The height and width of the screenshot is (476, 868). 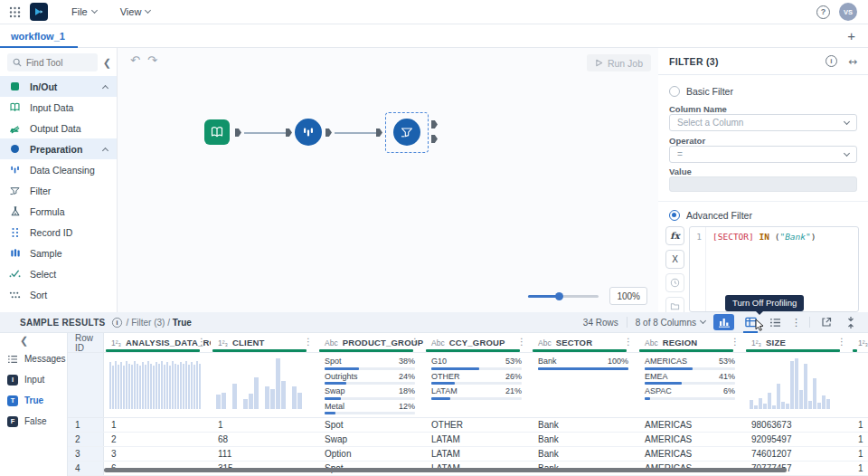 What do you see at coordinates (658, 391) in the screenshot?
I see `value-label: ASPAC` at bounding box center [658, 391].